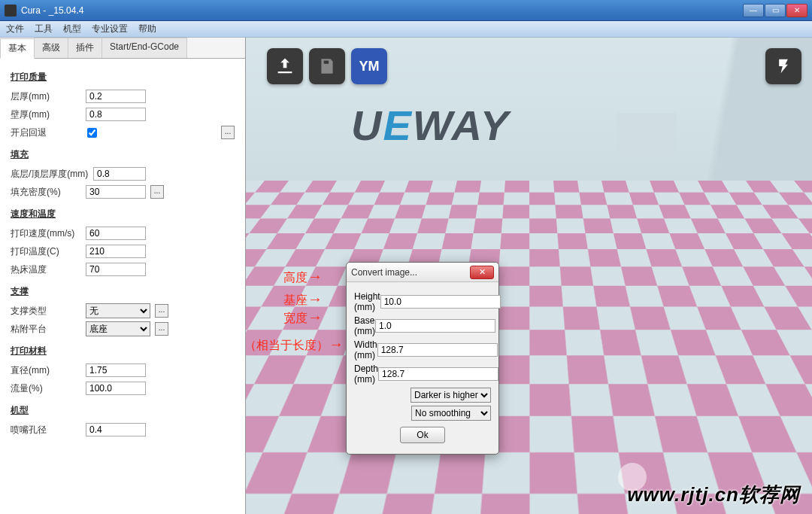 The image size is (812, 514). I want to click on support-type-select: 无, so click(118, 311).